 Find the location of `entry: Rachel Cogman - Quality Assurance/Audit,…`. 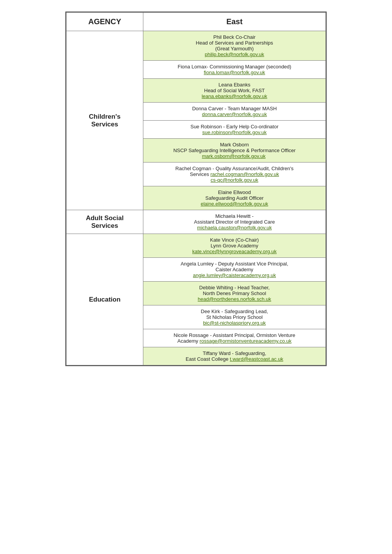

entry: Rachel Cogman - Quality Assurance/Audit,… is located at coordinates (234, 174).